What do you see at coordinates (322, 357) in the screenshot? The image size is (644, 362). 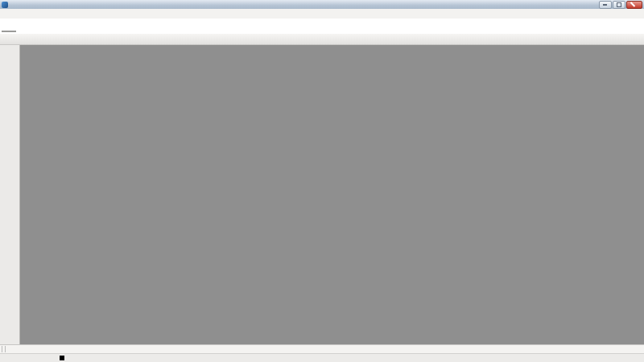 I see `status-bar` at bounding box center [322, 357].